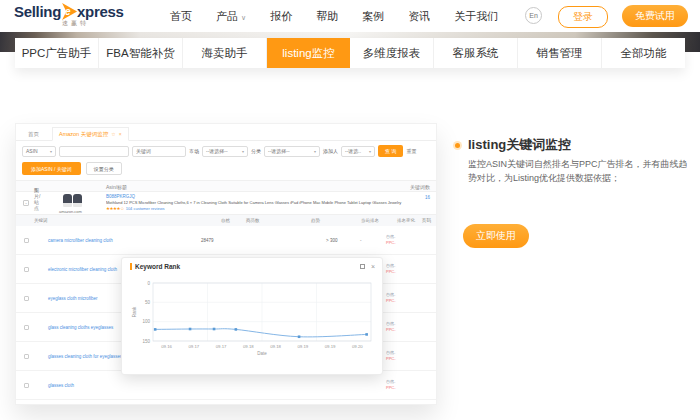 The image size is (700, 420). Describe the element at coordinates (181, 16) in the screenshot. I see `nav-item-home: 首页` at that location.